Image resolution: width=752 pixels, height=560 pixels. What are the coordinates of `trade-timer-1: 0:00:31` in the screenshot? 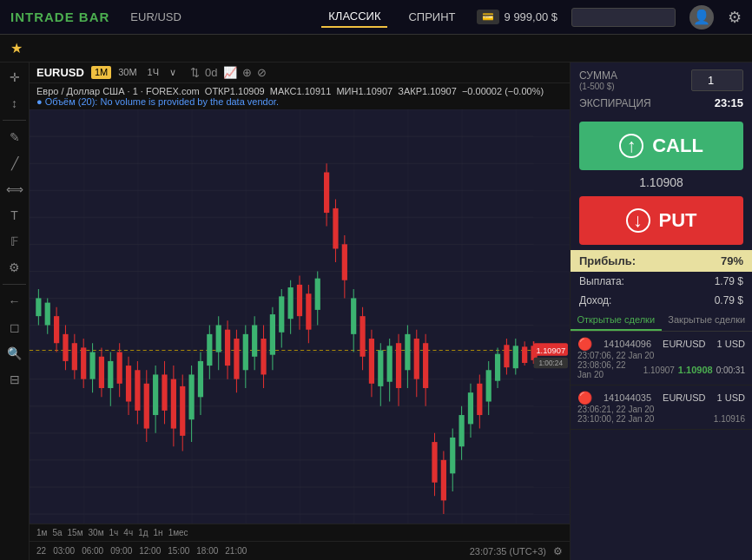 It's located at (731, 370).